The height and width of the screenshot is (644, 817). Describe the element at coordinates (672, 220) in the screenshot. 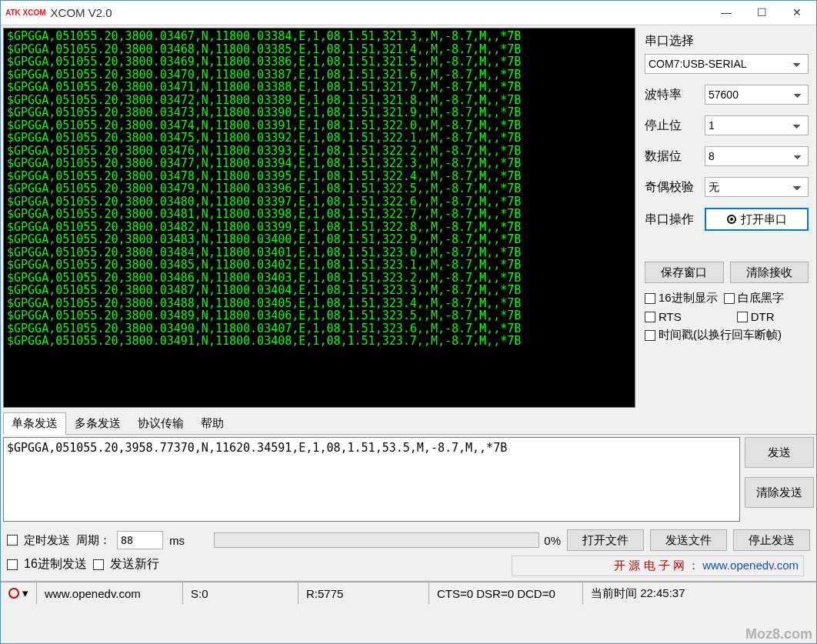

I see `serial-op-label: 串口操作` at that location.